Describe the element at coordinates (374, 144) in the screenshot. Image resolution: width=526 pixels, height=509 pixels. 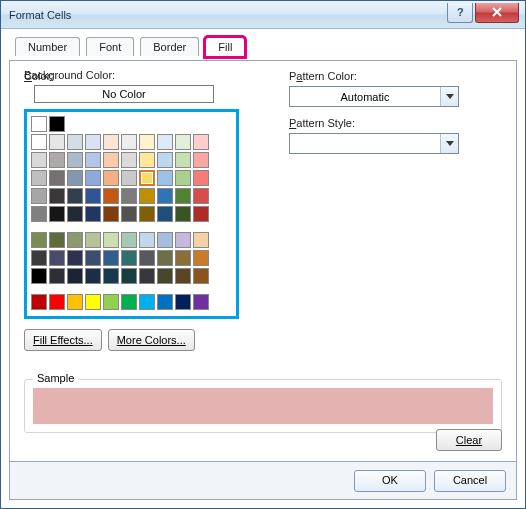
I see `pattern-style-combo` at that location.